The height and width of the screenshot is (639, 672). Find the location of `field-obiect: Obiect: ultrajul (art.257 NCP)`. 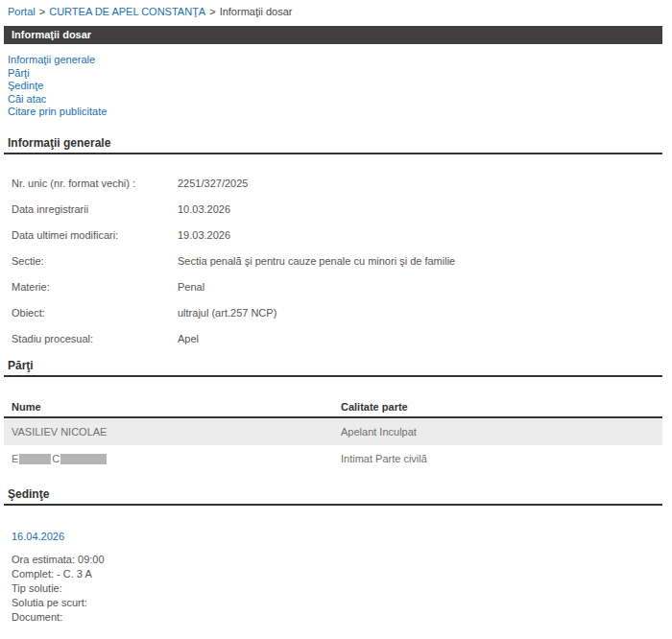

field-obiect: Obiect: ultrajul (art.257 NCP) is located at coordinates (333, 313).